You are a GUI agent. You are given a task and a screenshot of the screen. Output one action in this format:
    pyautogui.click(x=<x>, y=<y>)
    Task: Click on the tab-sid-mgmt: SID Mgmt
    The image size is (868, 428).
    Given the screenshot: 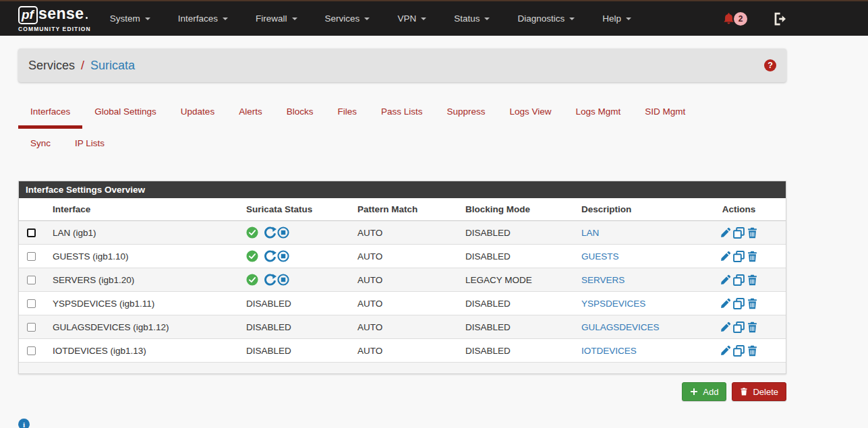 What is the action you would take?
    pyautogui.click(x=665, y=115)
    